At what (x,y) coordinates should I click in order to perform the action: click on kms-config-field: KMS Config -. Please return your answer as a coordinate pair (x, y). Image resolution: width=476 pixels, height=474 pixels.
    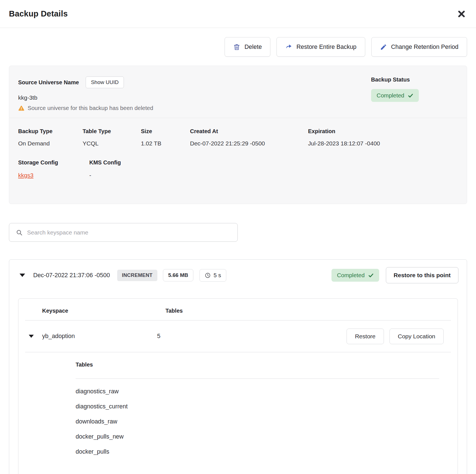
    Looking at the image, I should click on (105, 169).